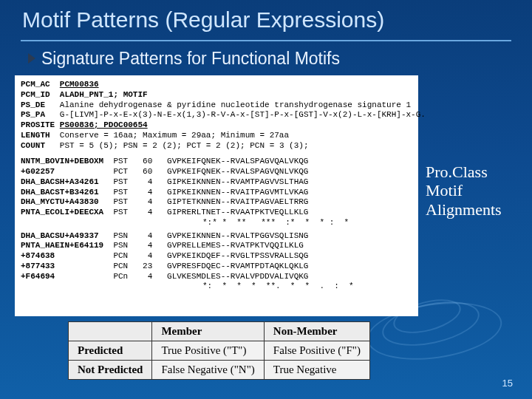 The height and width of the screenshot is (399, 532). What do you see at coordinates (216, 256) in the screenshot?
I see `alignment-row: +874638 PCN 4 GVPKEIKDQEF--RVGLTPSSVRALL…` at bounding box center [216, 256].